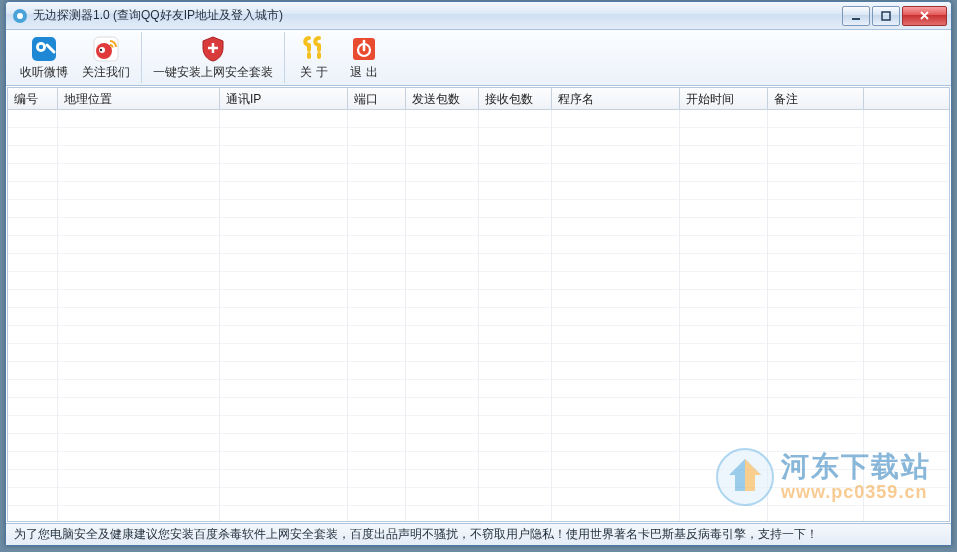 The height and width of the screenshot is (552, 957). I want to click on shield-icon, so click(213, 49).